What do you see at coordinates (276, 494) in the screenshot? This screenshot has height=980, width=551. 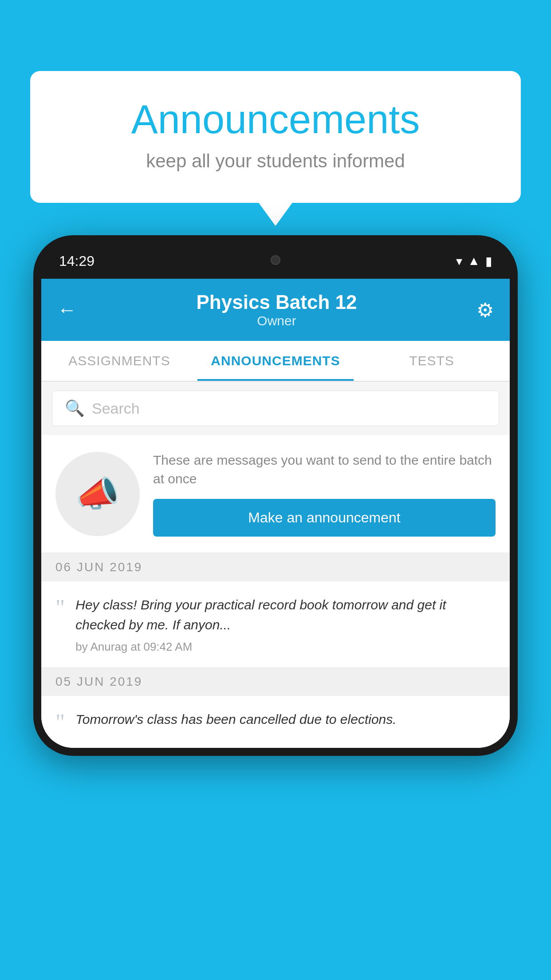 I see `promo-area: 📣 These are messages you want to send to…` at bounding box center [276, 494].